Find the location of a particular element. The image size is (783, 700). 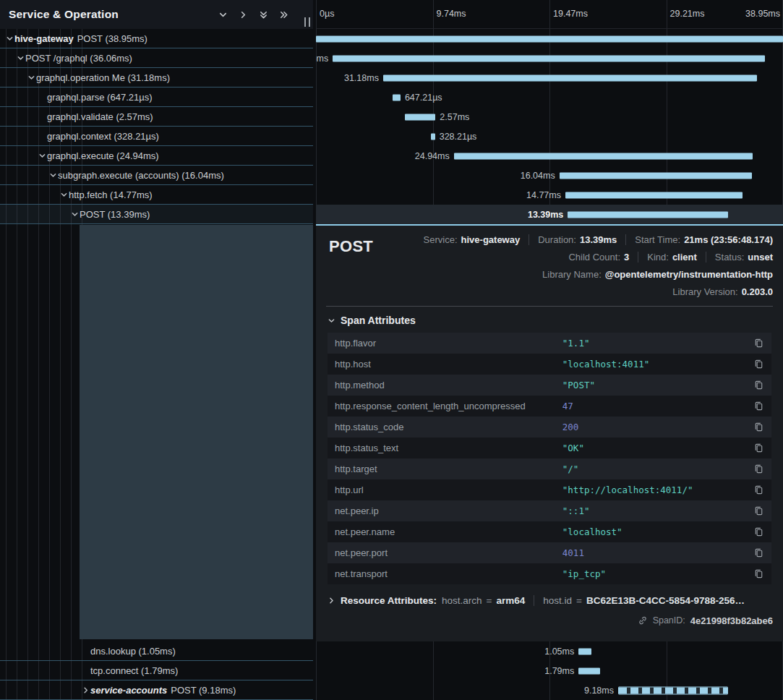

span-tree-item: graphql.context (328.21µs) is located at coordinates (156, 136).